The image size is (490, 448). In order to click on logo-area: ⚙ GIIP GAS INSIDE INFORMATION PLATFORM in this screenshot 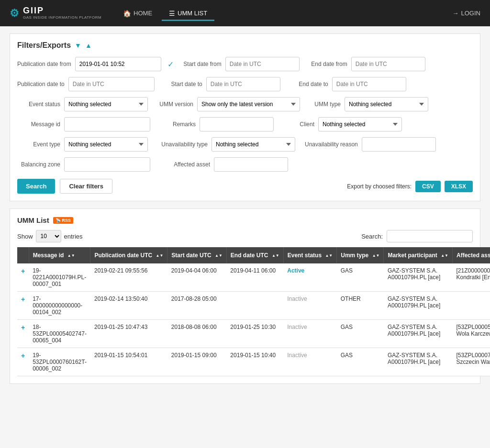, I will do `click(56, 13)`.